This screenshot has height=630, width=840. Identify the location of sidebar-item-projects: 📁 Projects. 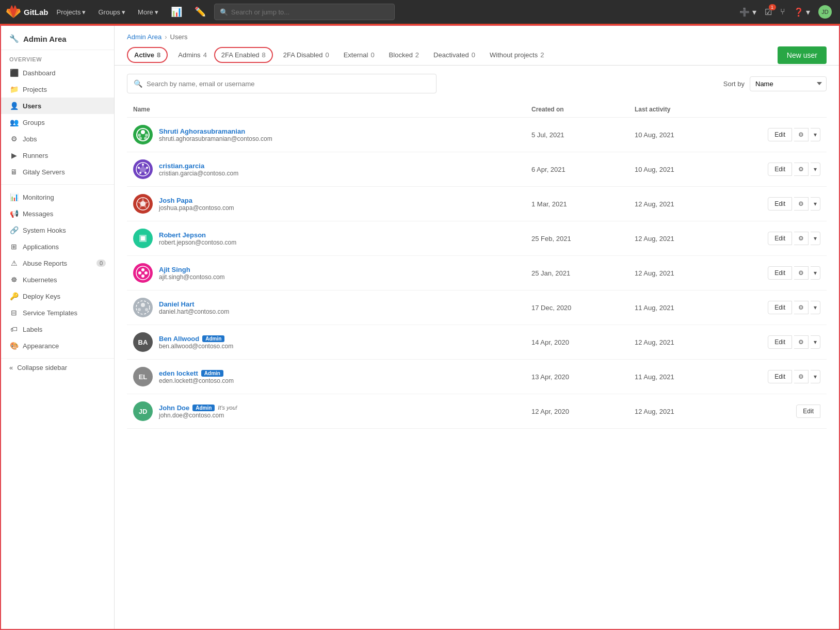
(58, 89).